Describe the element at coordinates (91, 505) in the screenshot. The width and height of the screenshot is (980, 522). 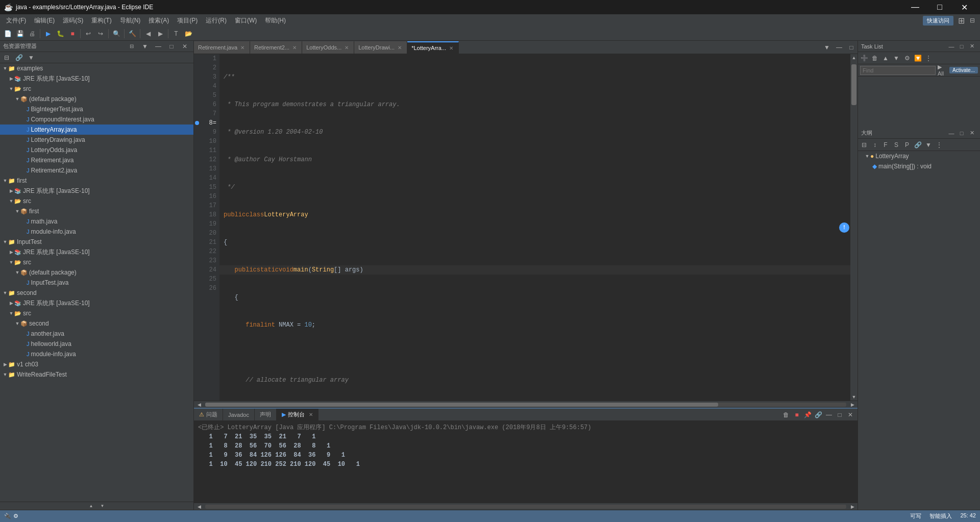
I see `sidebar-scroll-up: ▲` at that location.